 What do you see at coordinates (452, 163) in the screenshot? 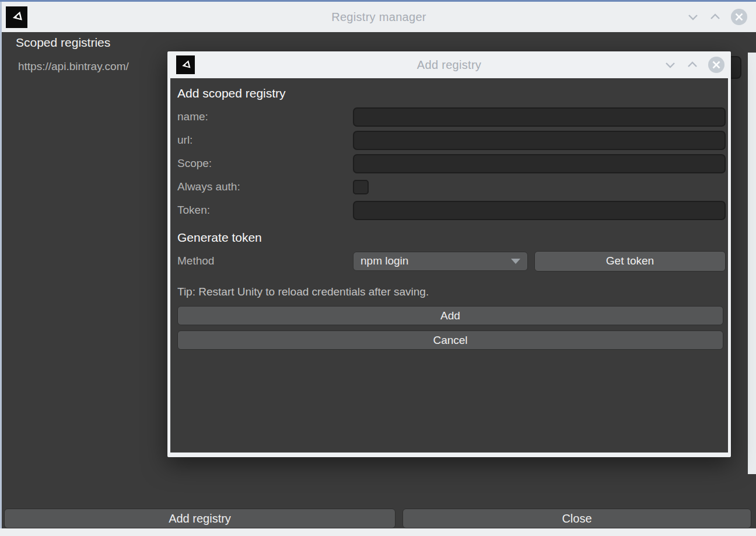
I see `scope-field-row: Scope:` at bounding box center [452, 163].